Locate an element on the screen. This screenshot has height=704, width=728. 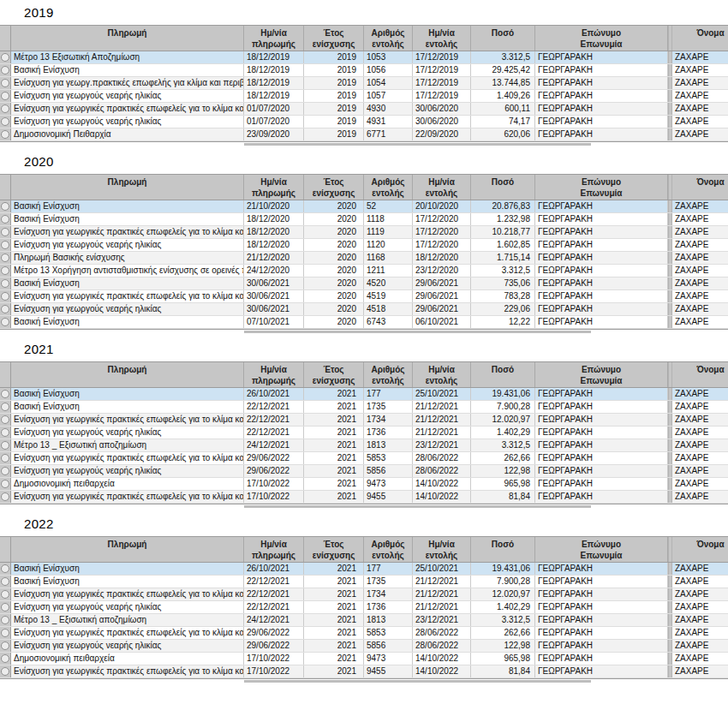
table-row: Ενίσχυση για γεωργ.πρακτικές επωφελής γι… is located at coordinates (364, 84).